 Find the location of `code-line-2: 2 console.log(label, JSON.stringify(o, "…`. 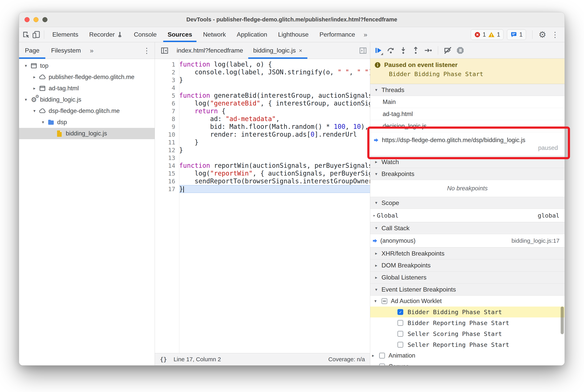

code-line-2: 2 console.log(label, JSON.stringify(o, "… is located at coordinates (262, 72).